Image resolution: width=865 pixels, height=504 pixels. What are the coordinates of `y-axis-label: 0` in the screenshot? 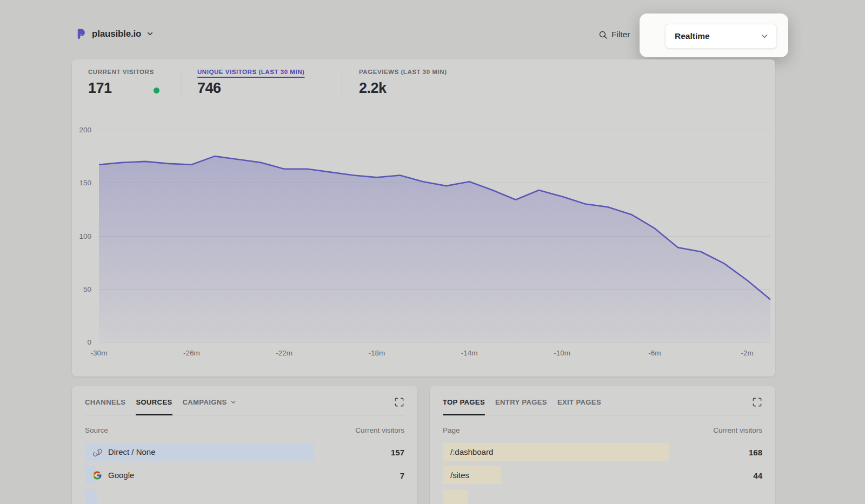 It's located at (89, 342).